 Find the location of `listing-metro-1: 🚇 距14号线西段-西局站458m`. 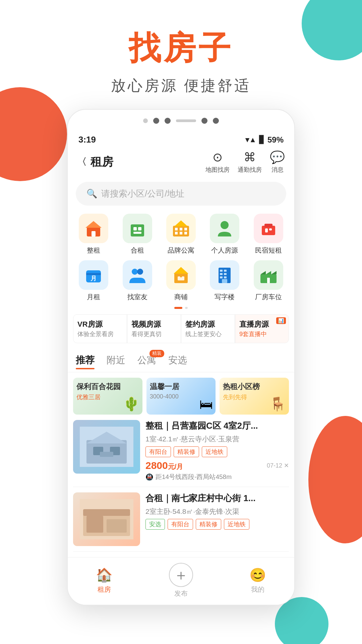

listing-metro-1: 🚇 距14号线西段-西局站458m is located at coordinates (217, 477).